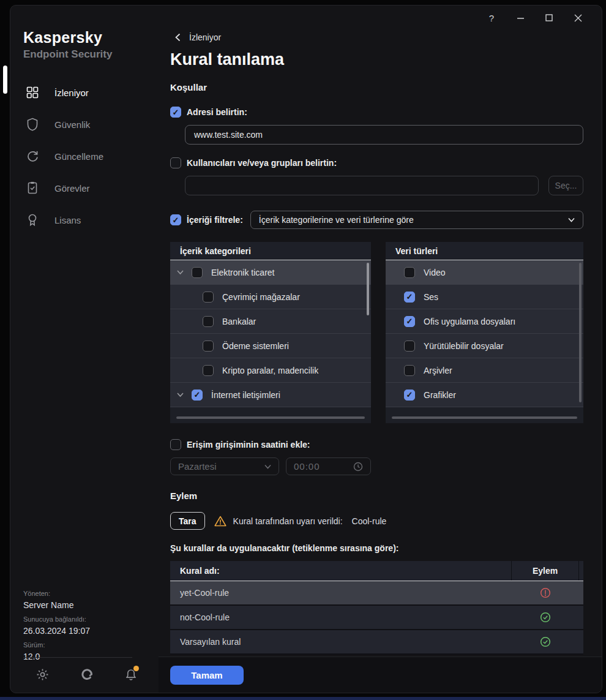  What do you see at coordinates (492, 18) in the screenshot?
I see `help-button: ?` at bounding box center [492, 18].